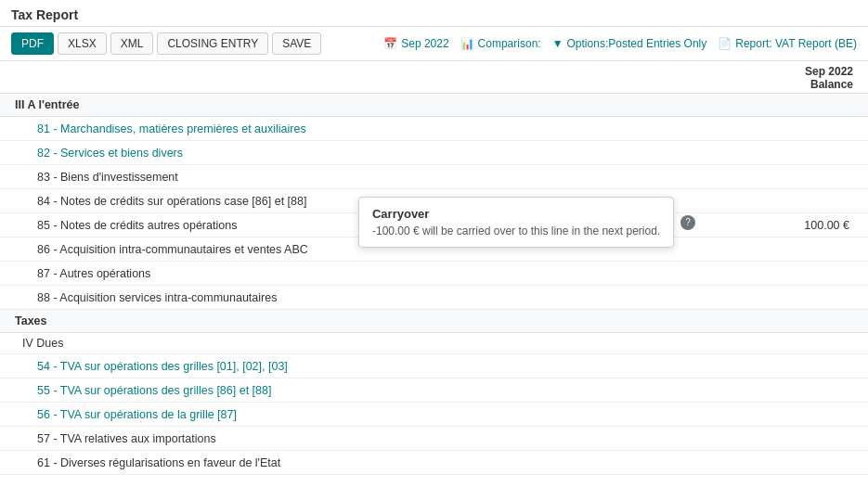  What do you see at coordinates (213, 44) in the screenshot?
I see `closing-entry-button: CLOSING ENTRY` at bounding box center [213, 44].